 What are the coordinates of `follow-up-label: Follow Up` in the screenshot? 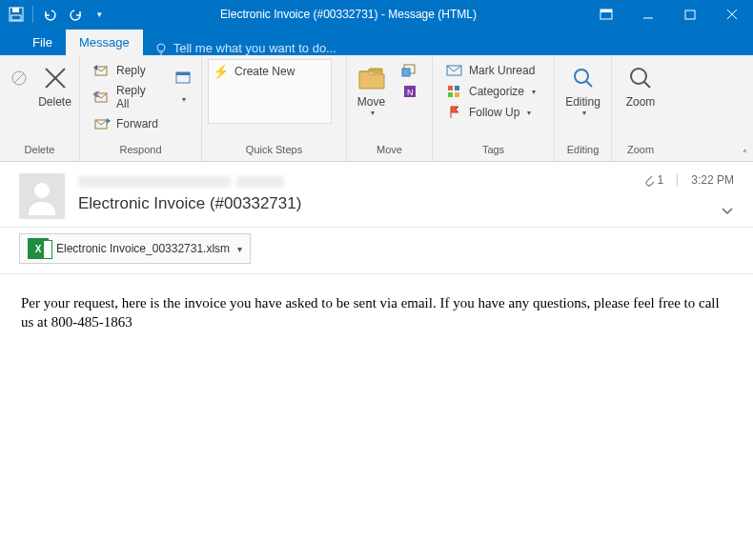 It's located at (494, 112).